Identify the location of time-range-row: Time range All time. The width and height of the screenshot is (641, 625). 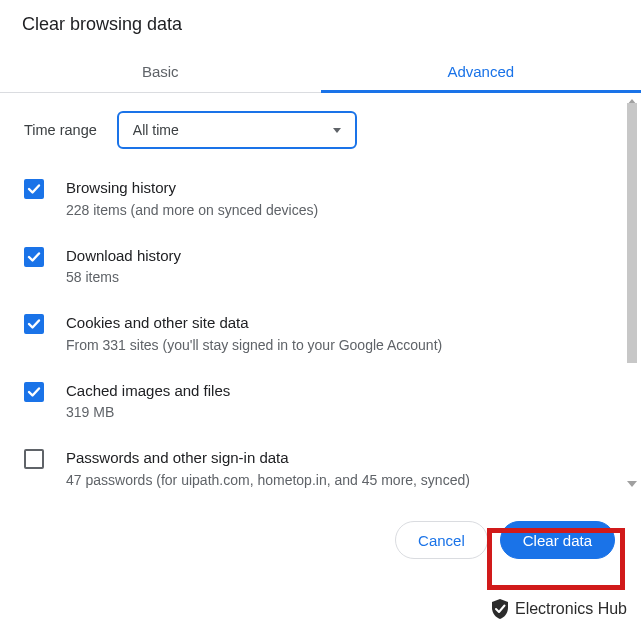
(320, 130).